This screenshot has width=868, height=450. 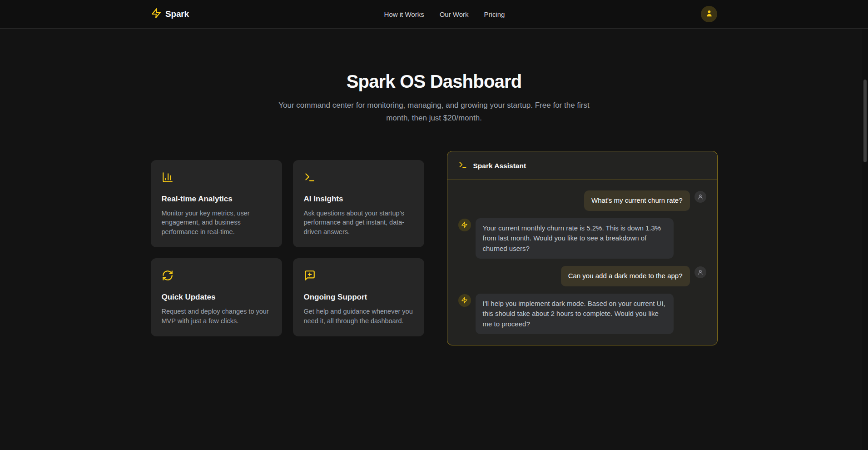 I want to click on feature-description: Ask questions about your startup's perfo…, so click(x=359, y=223).